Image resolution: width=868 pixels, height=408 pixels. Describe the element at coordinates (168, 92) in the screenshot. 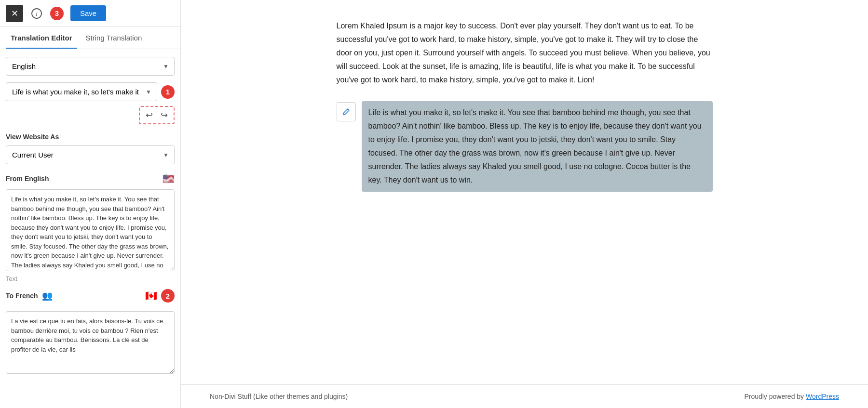

I see `badge-1: 1` at that location.